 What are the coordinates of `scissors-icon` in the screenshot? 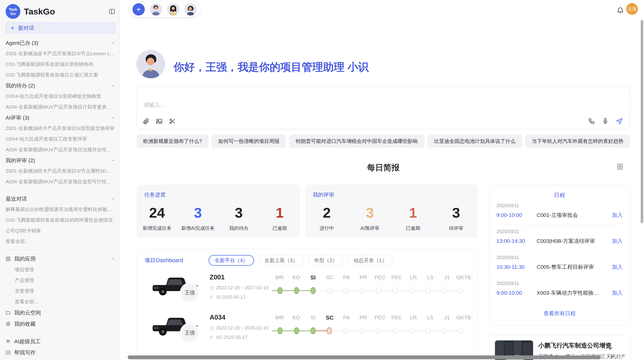 It's located at (172, 121).